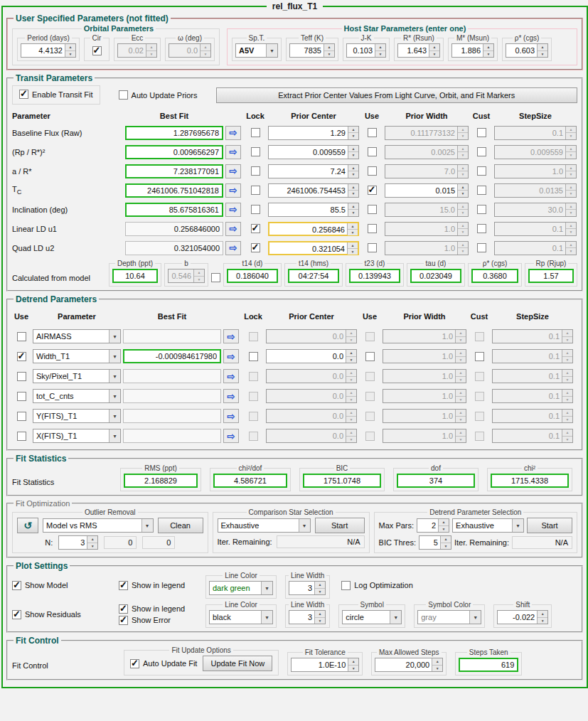 The image size is (588, 721). Describe the element at coordinates (186, 276) in the screenshot. I see `b-spinner: 0.546` at that location.